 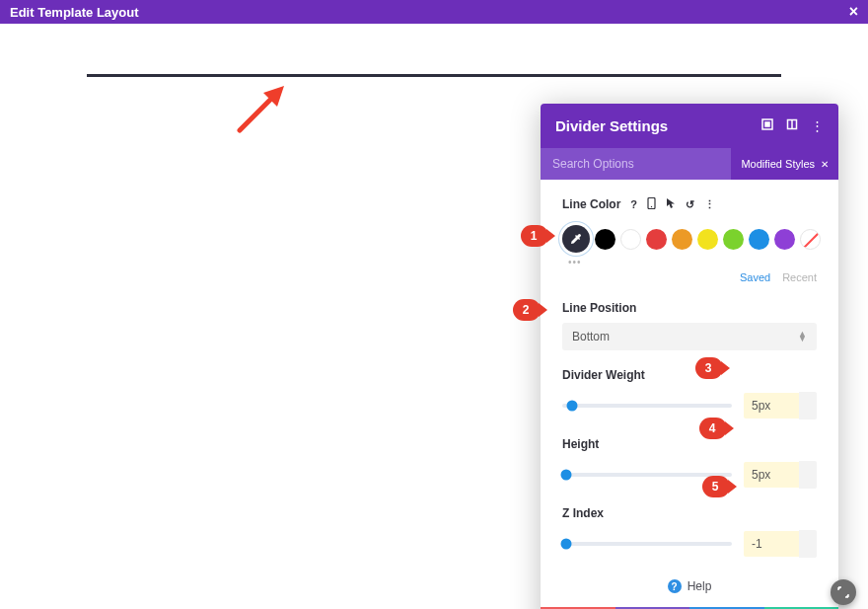 What do you see at coordinates (689, 337) in the screenshot?
I see `line-position-select: Bottom ▲▼` at bounding box center [689, 337].